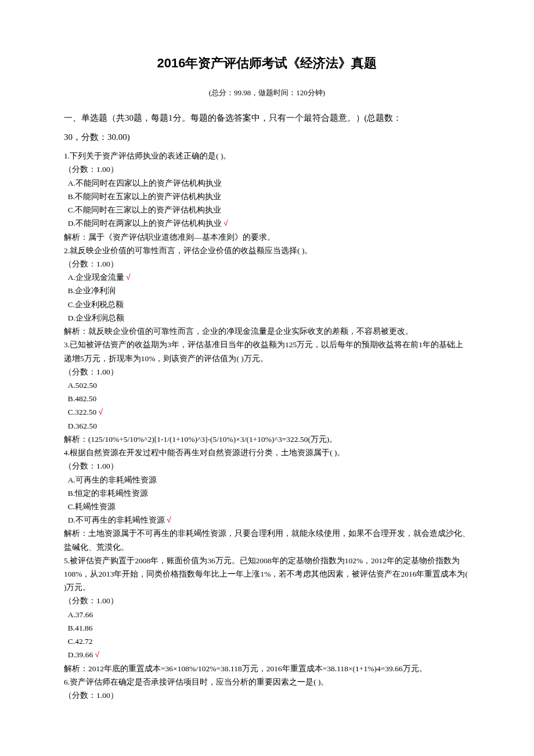  I want to click on q4-option-c: C.耗竭性资源, so click(267, 506).